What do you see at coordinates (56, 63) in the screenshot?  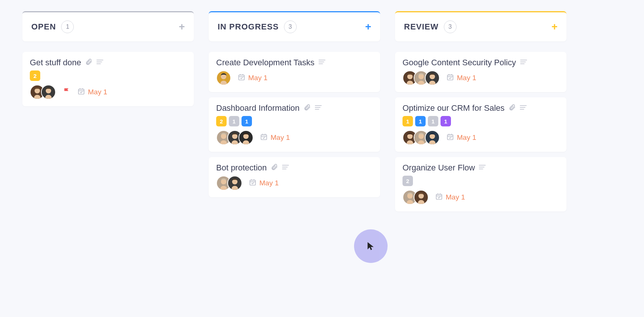 I see `card-title: Get stuff done` at bounding box center [56, 63].